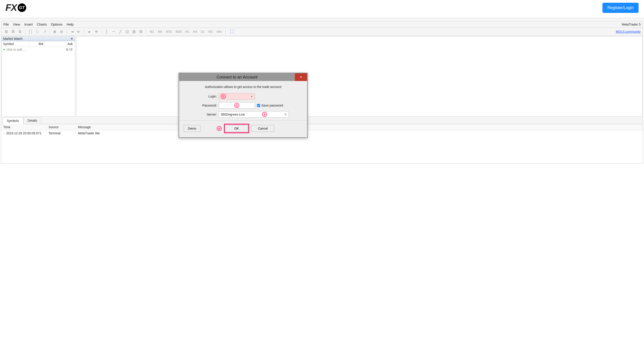 This screenshot has width=644, height=356. I want to click on dialog-subtitle: Authorization allows to get access to th…, so click(243, 87).